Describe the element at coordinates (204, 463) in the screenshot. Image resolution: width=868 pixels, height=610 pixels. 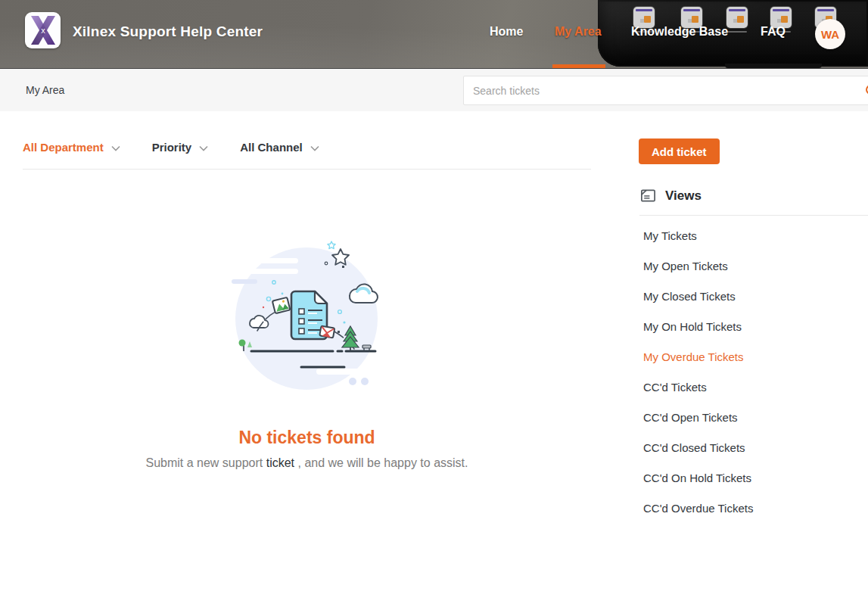
I see `subtitle-prefix: Submit a new support` at that location.